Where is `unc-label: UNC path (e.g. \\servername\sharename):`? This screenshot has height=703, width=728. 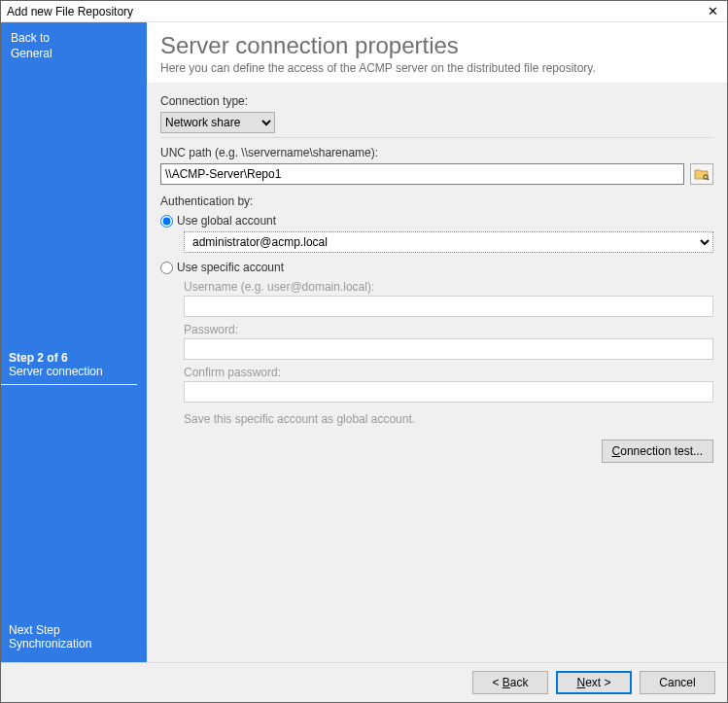 unc-label: UNC path (e.g. \\servername\sharename): is located at coordinates (437, 153).